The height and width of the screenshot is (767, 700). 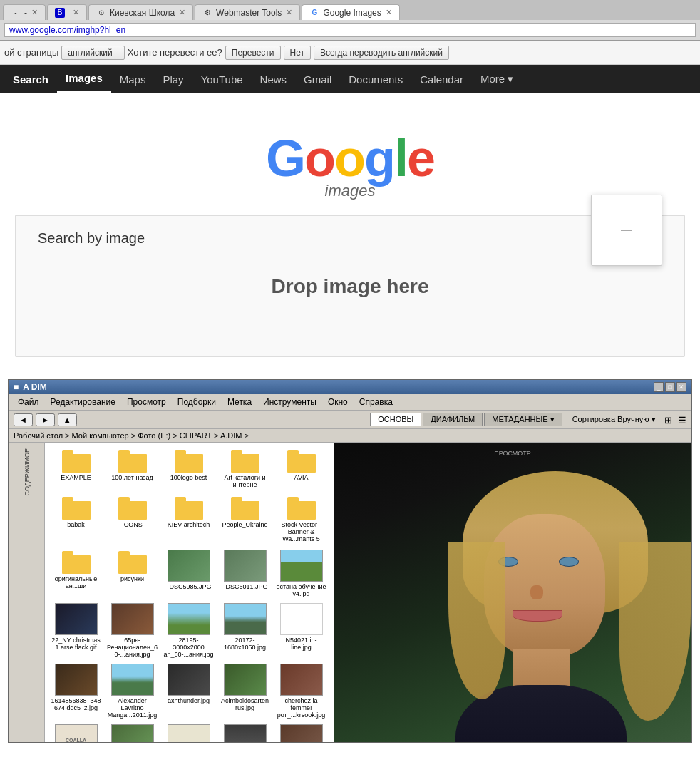 I want to click on thumb-img-cherchez, so click(x=302, y=680).